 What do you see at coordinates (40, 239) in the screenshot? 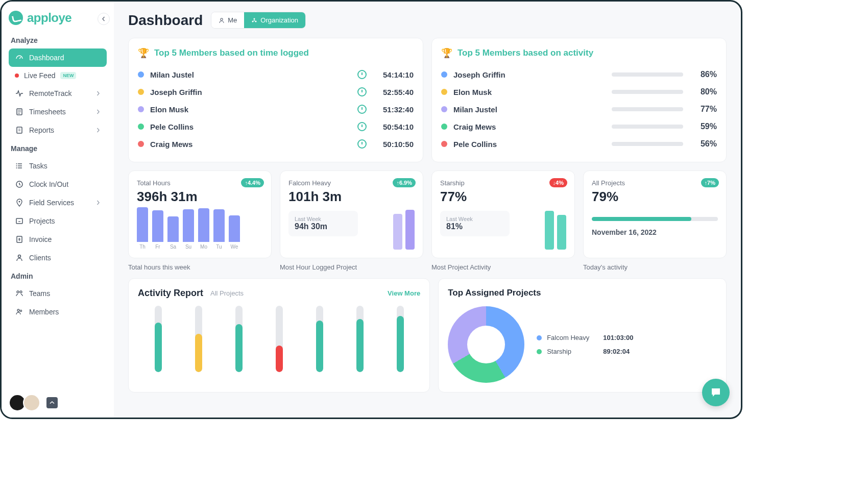
I see `nav-label: Invoice` at bounding box center [40, 239].